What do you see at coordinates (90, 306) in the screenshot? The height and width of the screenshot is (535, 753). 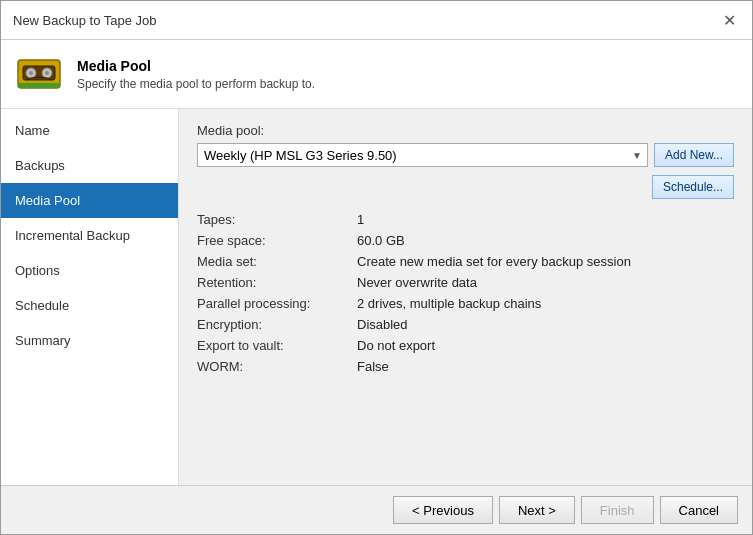 I see `sidebar-item-schedule: Schedule` at bounding box center [90, 306].